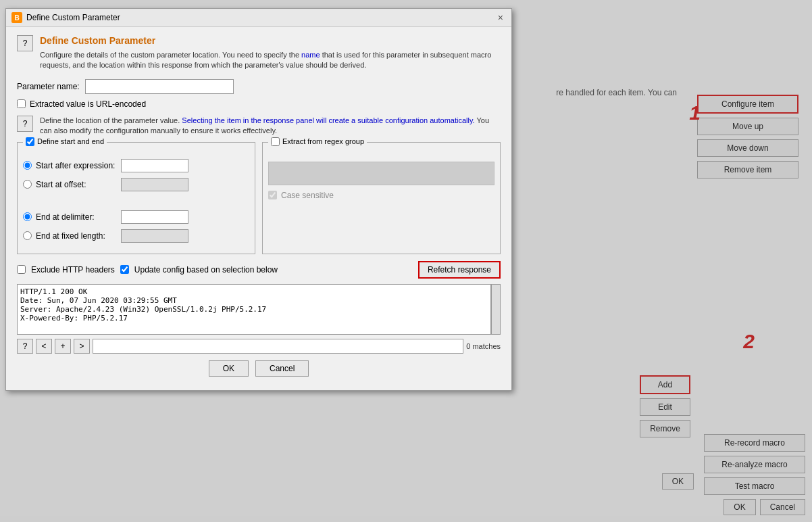  What do you see at coordinates (496, 310) in the screenshot?
I see `response-scrollbar` at bounding box center [496, 310].